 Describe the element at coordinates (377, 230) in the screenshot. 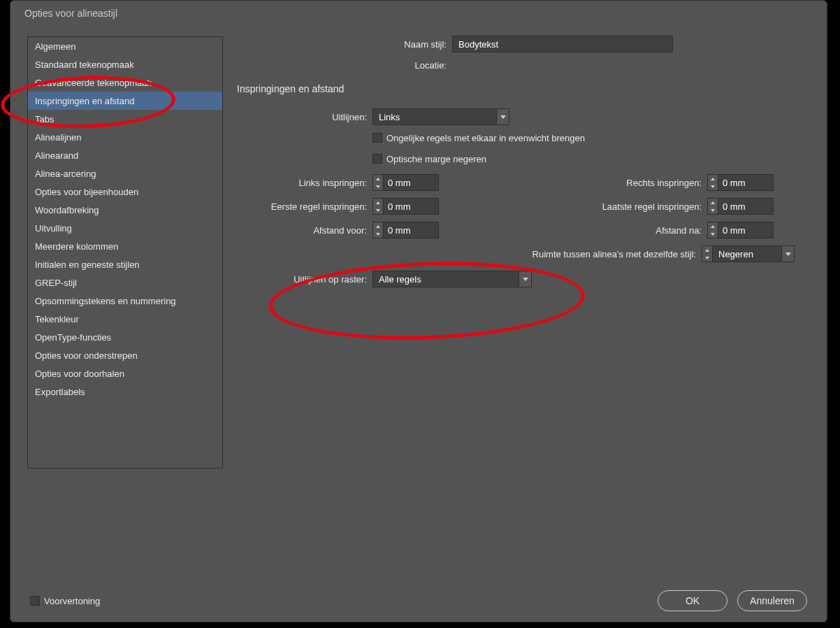

I see `afstand-voor-stepper` at that location.